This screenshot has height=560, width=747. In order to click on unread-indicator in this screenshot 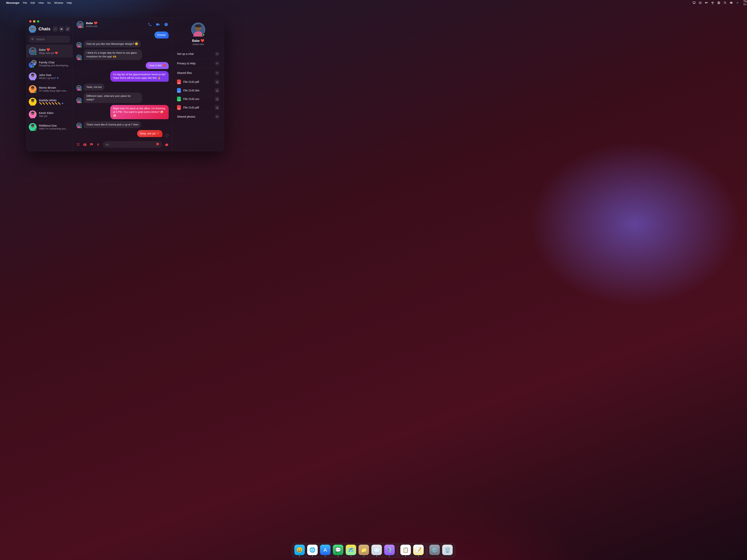, I will do `click(58, 78)`.